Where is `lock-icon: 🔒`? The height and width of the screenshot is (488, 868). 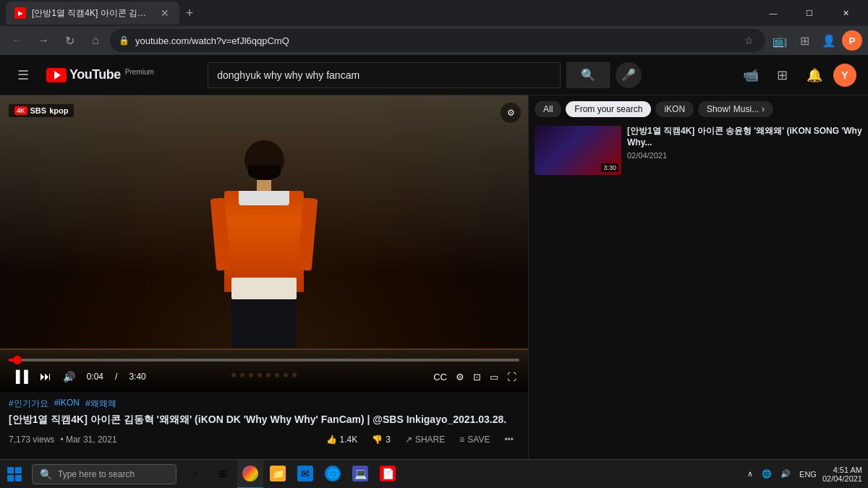
lock-icon: 🔒 is located at coordinates (124, 40).